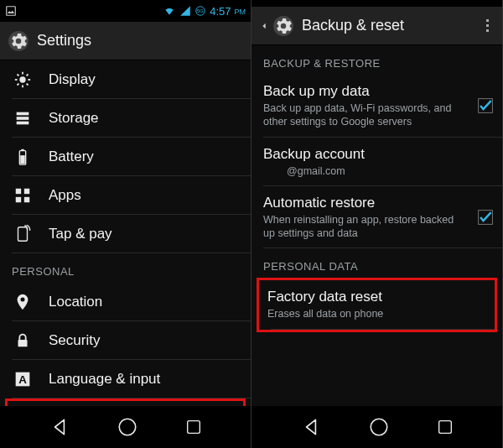  I want to click on pref-automatic-restore: Automatic restore When reinstalling an a…, so click(377, 218).